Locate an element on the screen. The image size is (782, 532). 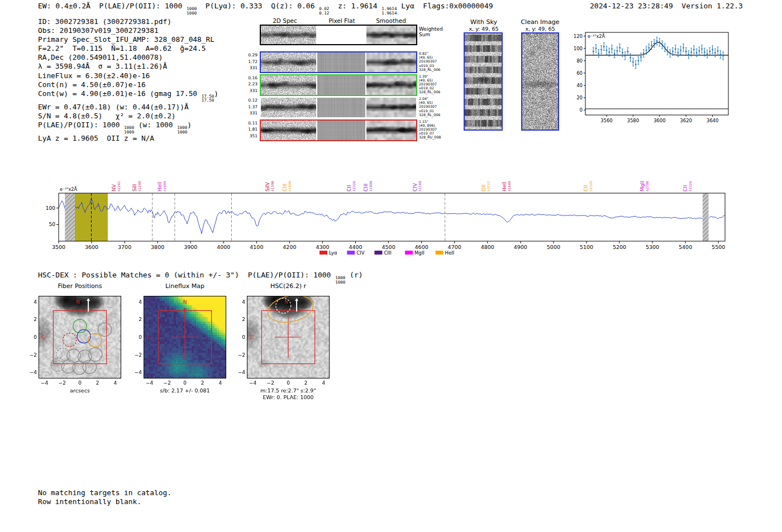
inset-x-tick-label: 3580 is located at coordinates (633, 121).